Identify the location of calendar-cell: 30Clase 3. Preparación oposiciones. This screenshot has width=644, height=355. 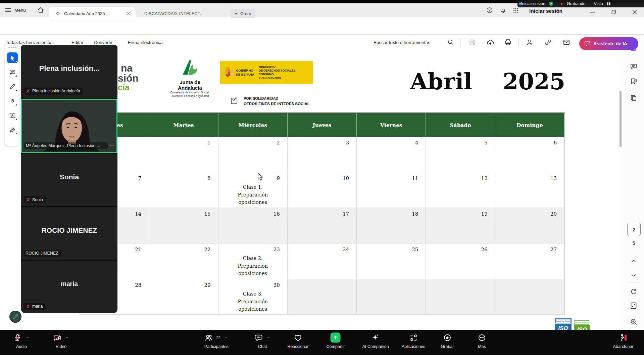
(253, 297).